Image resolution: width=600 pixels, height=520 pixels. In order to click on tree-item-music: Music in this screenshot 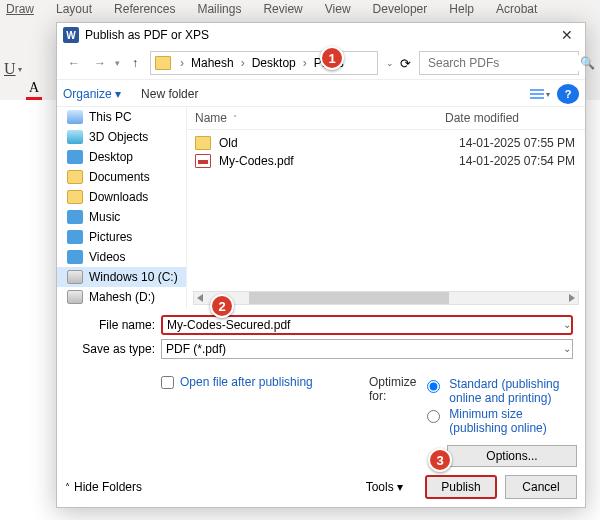, I will do `click(122, 217)`.